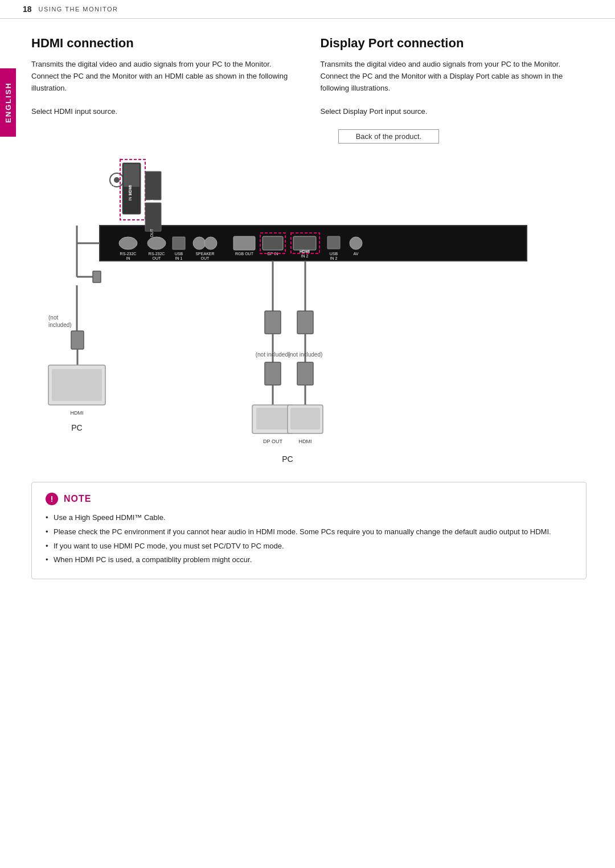 Image resolution: width=615 pixels, height=868 pixels. I want to click on hdmi-section: HDMI connection Transmits the digital vi…, so click(165, 77).